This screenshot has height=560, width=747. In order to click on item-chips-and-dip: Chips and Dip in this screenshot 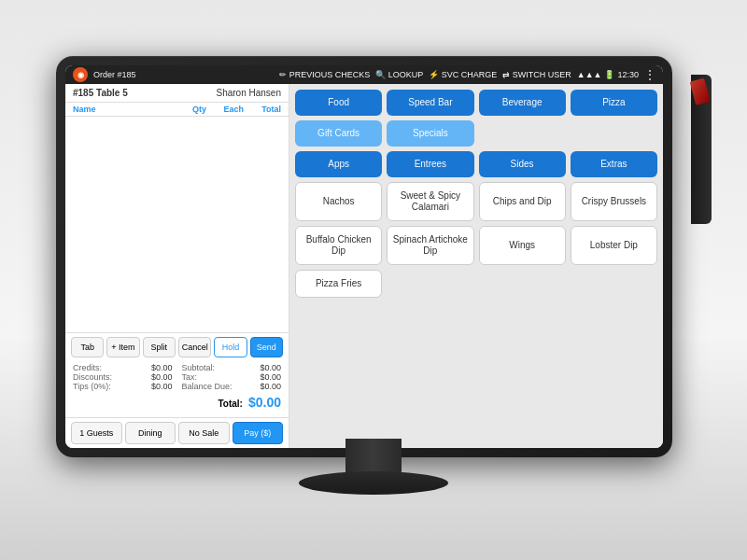, I will do `click(523, 202)`.